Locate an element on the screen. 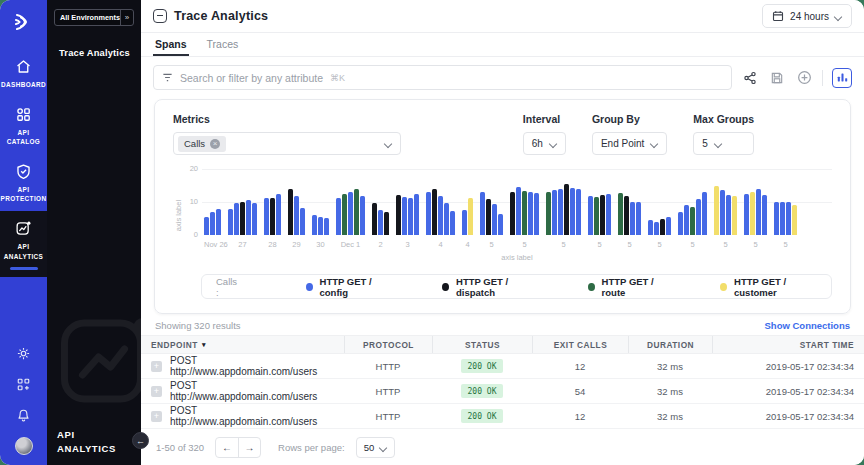 This screenshot has width=864, height=465. sidebar-item-api-protection: API PROTECTION is located at coordinates (24, 182).